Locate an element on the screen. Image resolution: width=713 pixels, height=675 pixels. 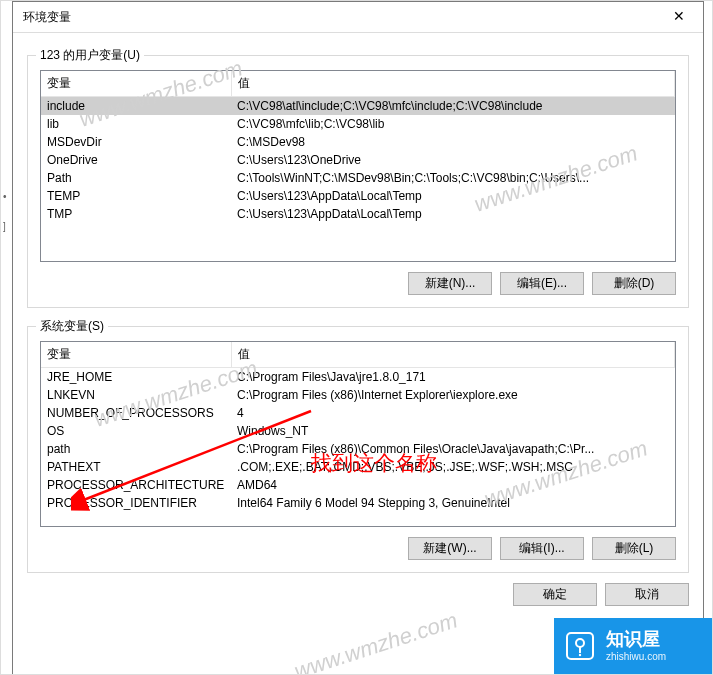
sys-delete-button: 删除(L) is located at coordinates (634, 548).